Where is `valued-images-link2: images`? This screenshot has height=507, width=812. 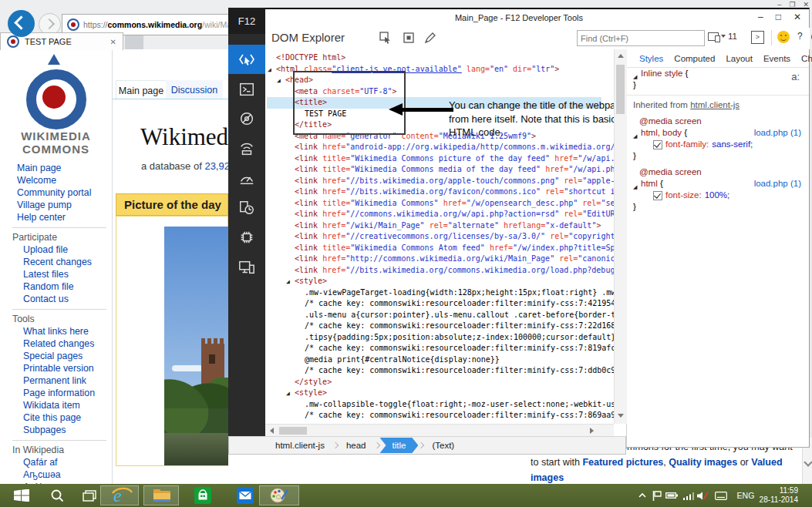 valued-images-link2: images is located at coordinates (548, 478).